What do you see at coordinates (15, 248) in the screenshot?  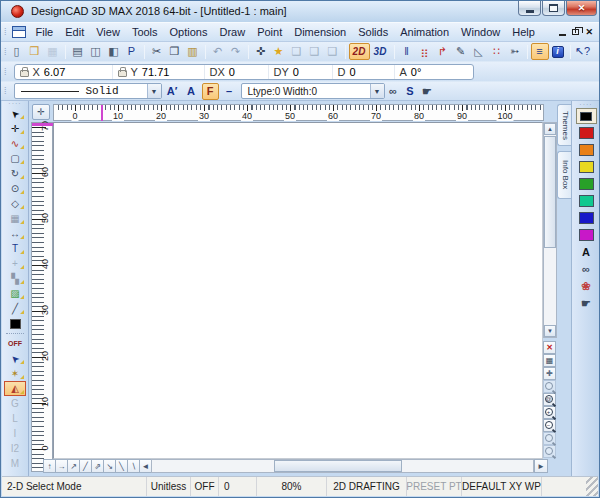 I see `text-tool: T` at bounding box center [15, 248].